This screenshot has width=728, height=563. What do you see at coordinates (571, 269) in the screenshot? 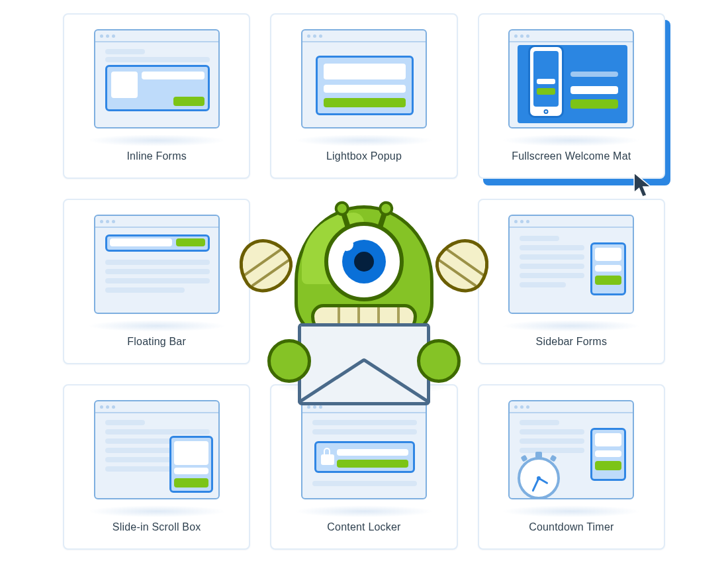
I see `illustration-sidebar-forms` at bounding box center [571, 269].